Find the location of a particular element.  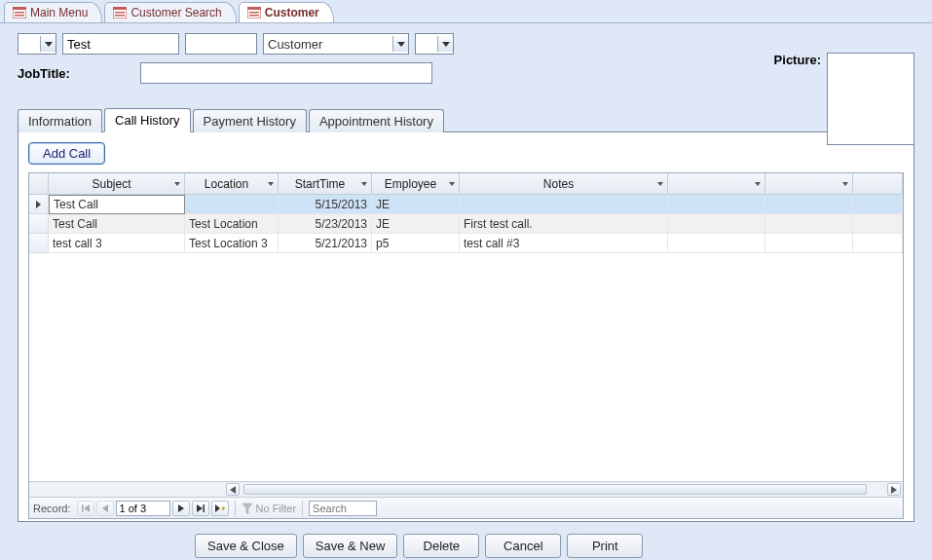

table-row: Test Call Test Location 5/23/2013 JE Fir… is located at coordinates (466, 224).